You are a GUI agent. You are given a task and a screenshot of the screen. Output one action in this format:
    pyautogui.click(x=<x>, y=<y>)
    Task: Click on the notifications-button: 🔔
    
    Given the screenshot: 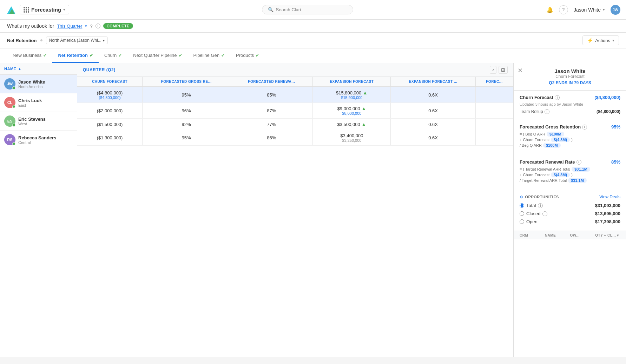 What is the action you would take?
    pyautogui.click(x=550, y=10)
    